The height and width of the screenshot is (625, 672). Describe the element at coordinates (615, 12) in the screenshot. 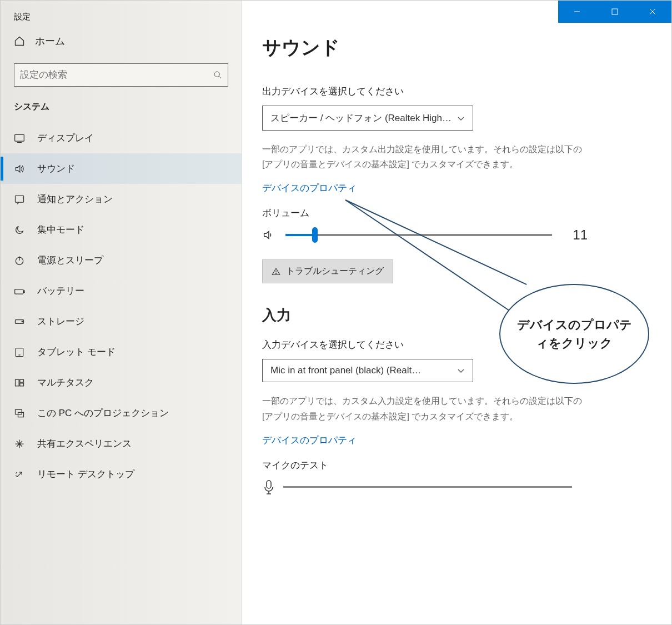

I see `maximize-button` at that location.